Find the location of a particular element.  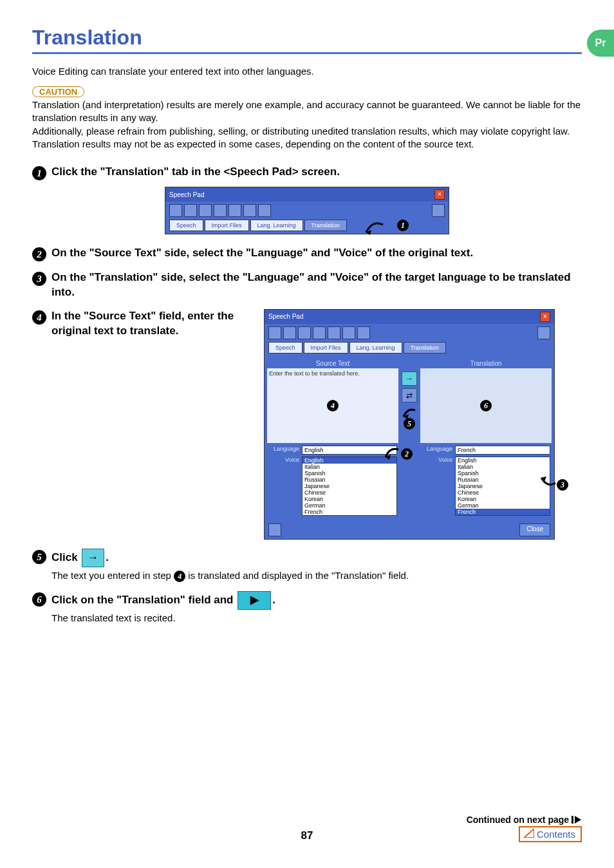

contents-label: Contents is located at coordinates (556, 835).